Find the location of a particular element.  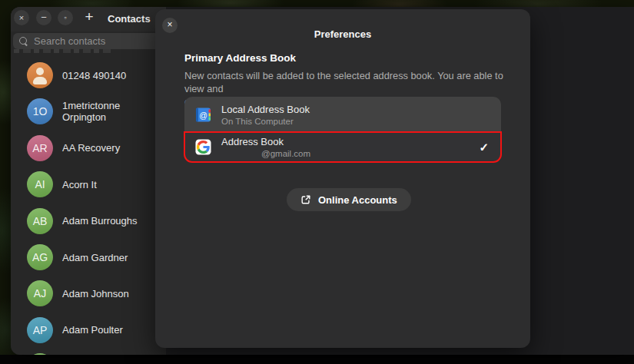

contact-name: Adam Johnson is located at coordinates (95, 293).